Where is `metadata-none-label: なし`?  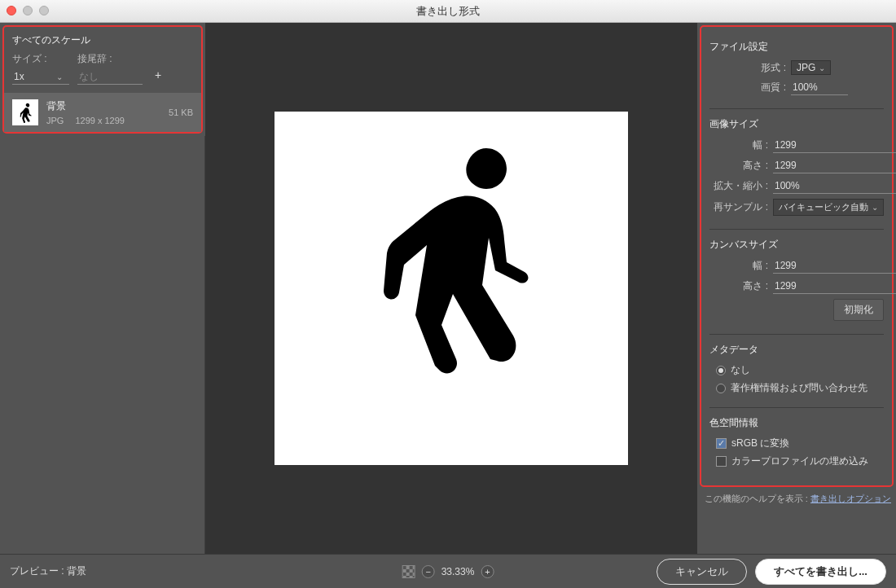 metadata-none-label: なし is located at coordinates (740, 370).